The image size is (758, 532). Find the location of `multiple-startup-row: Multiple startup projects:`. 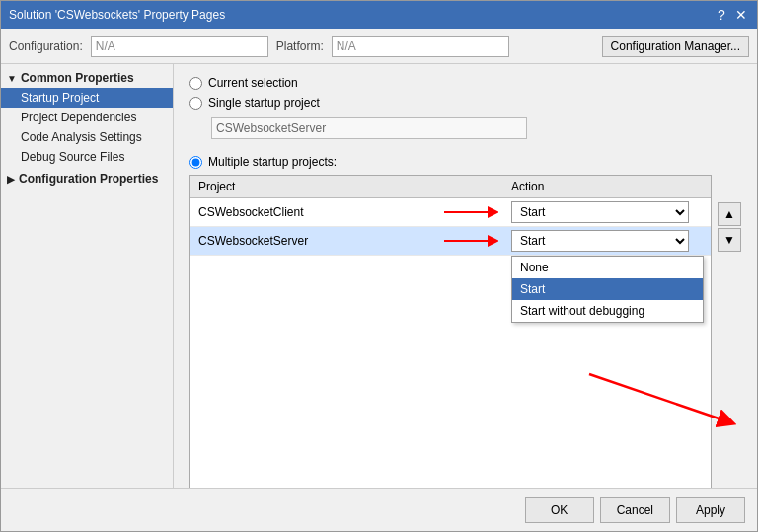

multiple-startup-row: Multiple startup projects: is located at coordinates (466, 162).